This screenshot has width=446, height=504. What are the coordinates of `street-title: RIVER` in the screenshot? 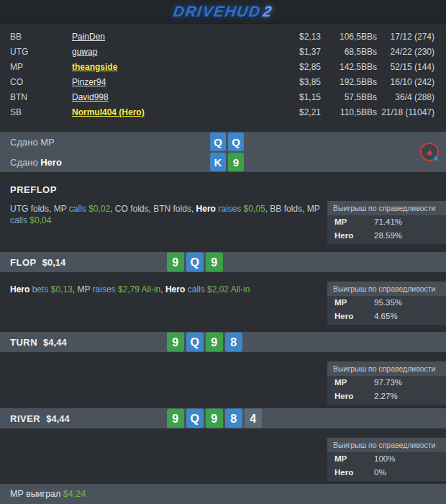 It's located at (25, 419).